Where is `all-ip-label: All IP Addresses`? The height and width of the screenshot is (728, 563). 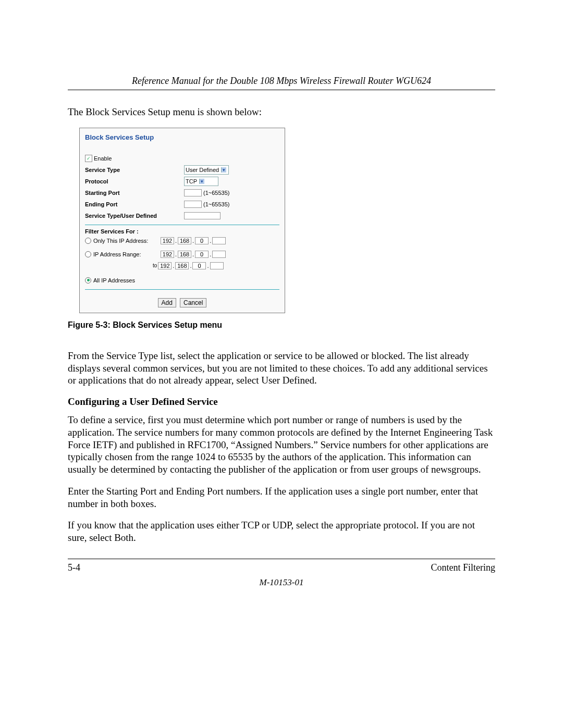
all-ip-label: All IP Addresses is located at coordinates (114, 280).